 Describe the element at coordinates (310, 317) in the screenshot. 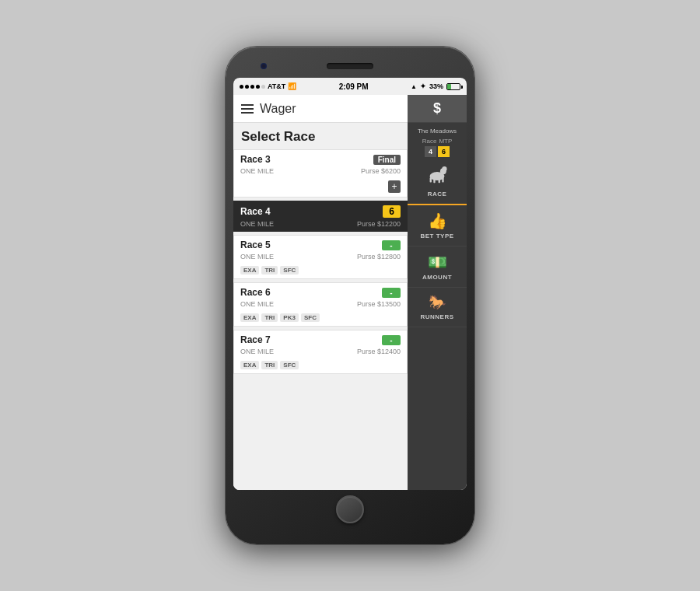

I see `race6-tag-sfc: SFC` at that location.